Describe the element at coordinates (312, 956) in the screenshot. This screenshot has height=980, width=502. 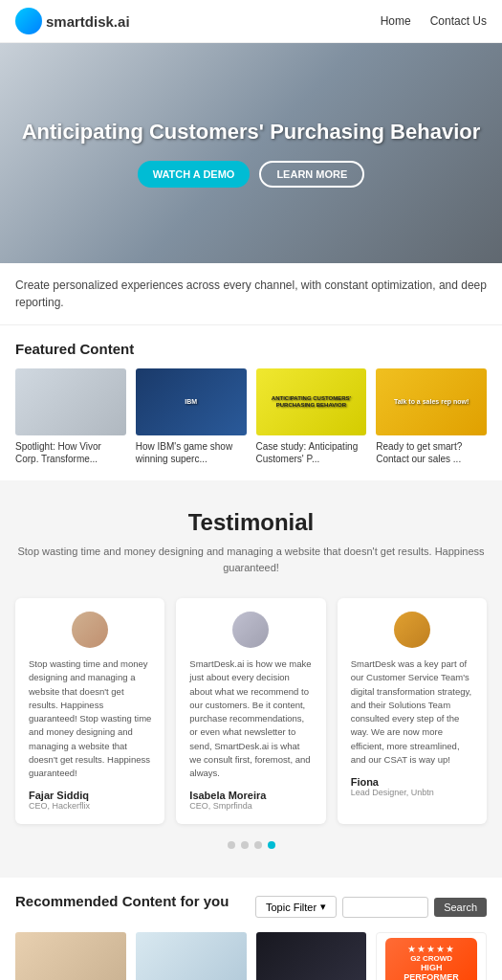
I see `rec-item-3: Artificial Intelligence Technologies And…` at that location.